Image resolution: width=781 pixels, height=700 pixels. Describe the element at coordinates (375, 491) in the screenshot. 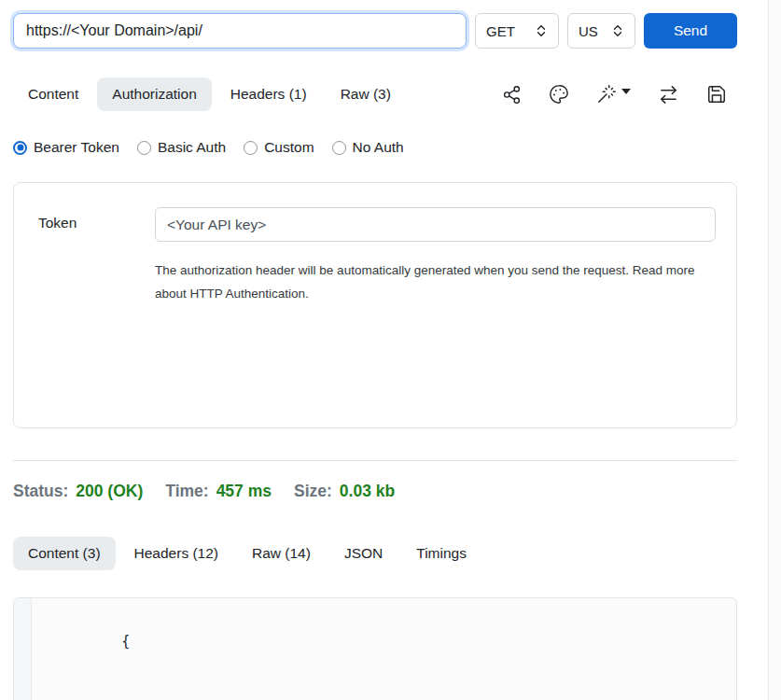

I see `status-bar: Status: 200 (OK) Time: 457 ms Size: 0.03…` at that location.